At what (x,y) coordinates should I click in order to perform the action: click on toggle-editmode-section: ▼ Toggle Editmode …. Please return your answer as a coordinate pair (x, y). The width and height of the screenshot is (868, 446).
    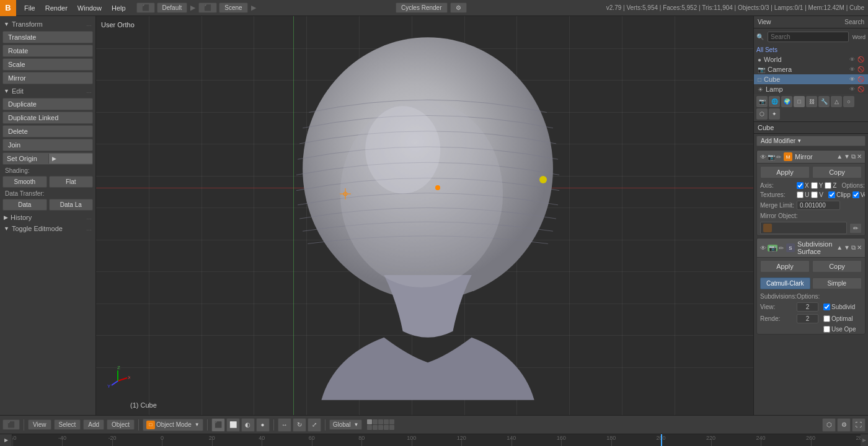
    Looking at the image, I should click on (48, 229).